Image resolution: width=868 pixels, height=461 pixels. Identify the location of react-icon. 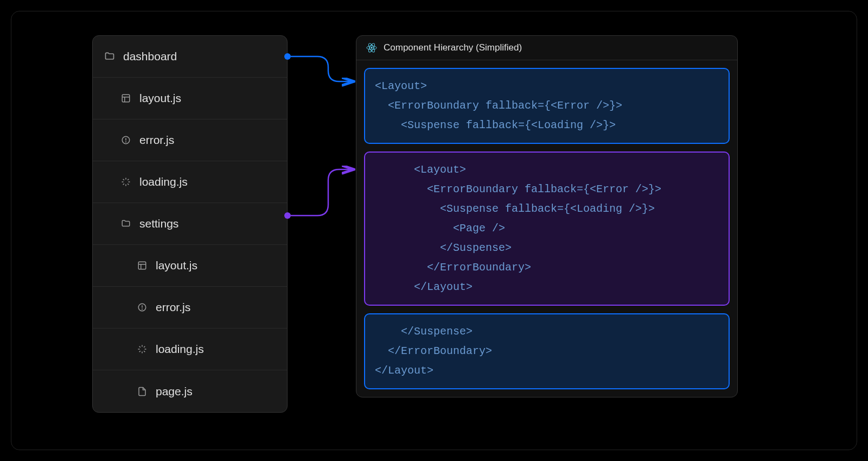
(372, 48).